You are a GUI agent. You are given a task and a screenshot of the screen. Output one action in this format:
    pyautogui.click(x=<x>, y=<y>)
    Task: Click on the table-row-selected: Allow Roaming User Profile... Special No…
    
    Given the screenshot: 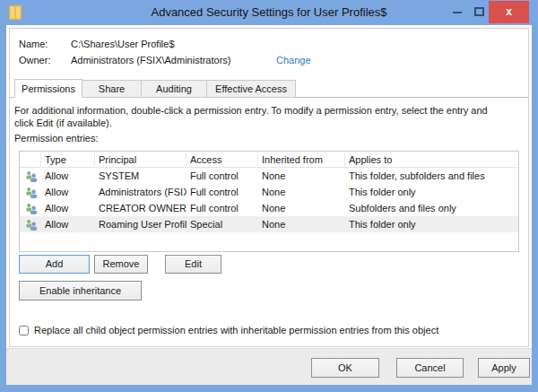 What is the action you would take?
    pyautogui.click(x=269, y=224)
    